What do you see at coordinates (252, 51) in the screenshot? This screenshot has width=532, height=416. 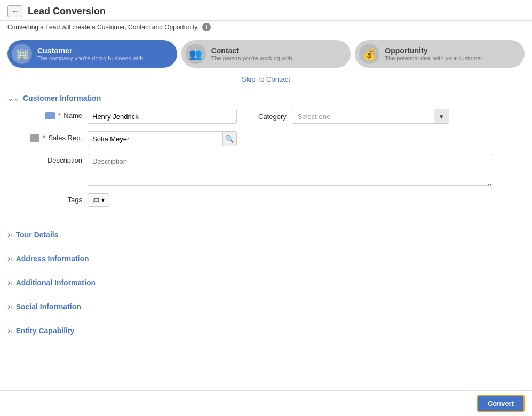 I see `step-contact-label: Contact` at bounding box center [252, 51].